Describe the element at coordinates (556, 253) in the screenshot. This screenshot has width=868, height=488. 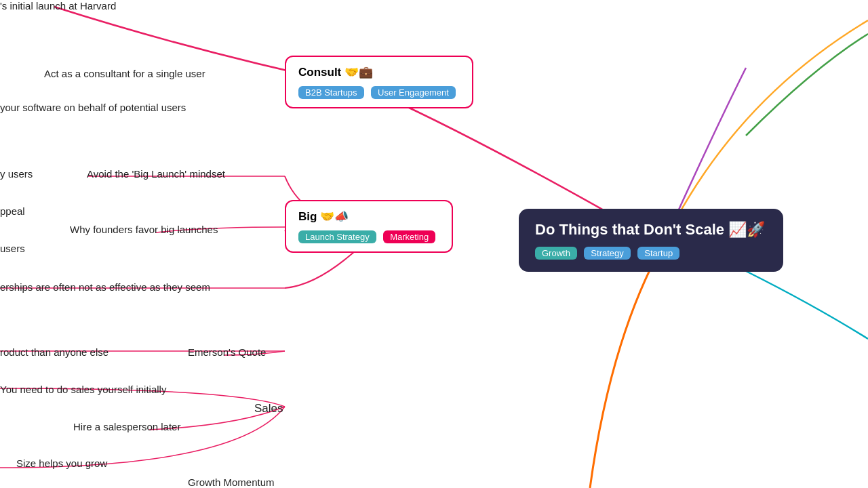
I see `tag-growth: Growth` at that location.